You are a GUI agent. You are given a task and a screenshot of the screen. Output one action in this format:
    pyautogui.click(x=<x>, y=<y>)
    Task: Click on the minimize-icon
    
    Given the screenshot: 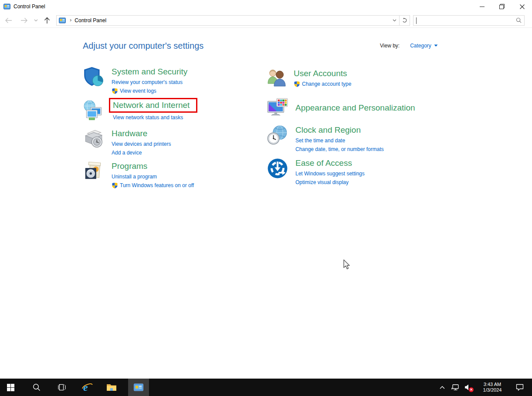 What is the action you would take?
    pyautogui.click(x=482, y=7)
    